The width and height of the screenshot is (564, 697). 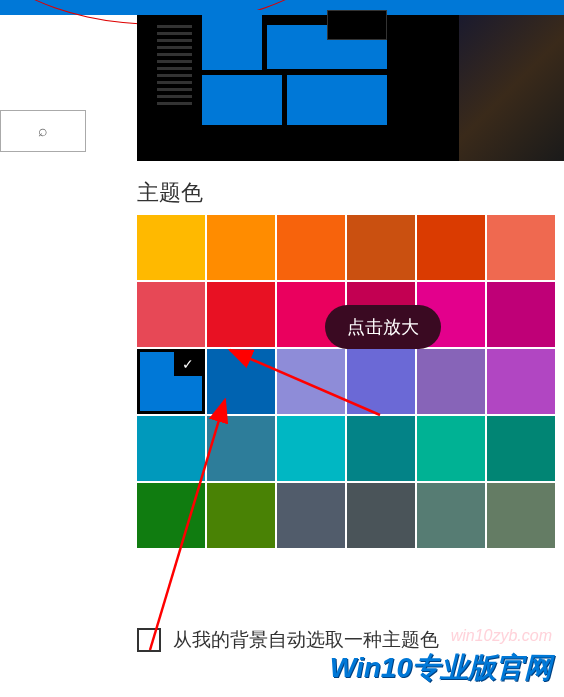 I want to click on preview-wallpaper, so click(x=512, y=88).